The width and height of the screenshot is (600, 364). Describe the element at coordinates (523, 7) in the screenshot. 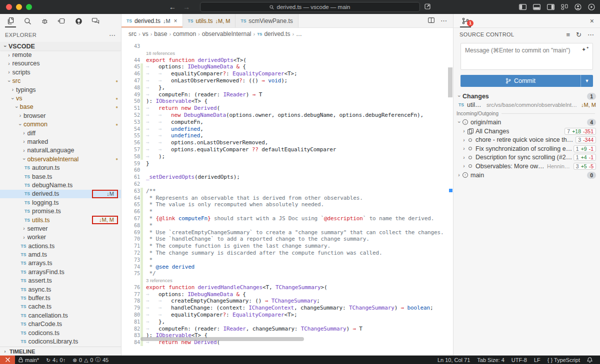

I see `toggle-left-sidebar-icon` at that location.